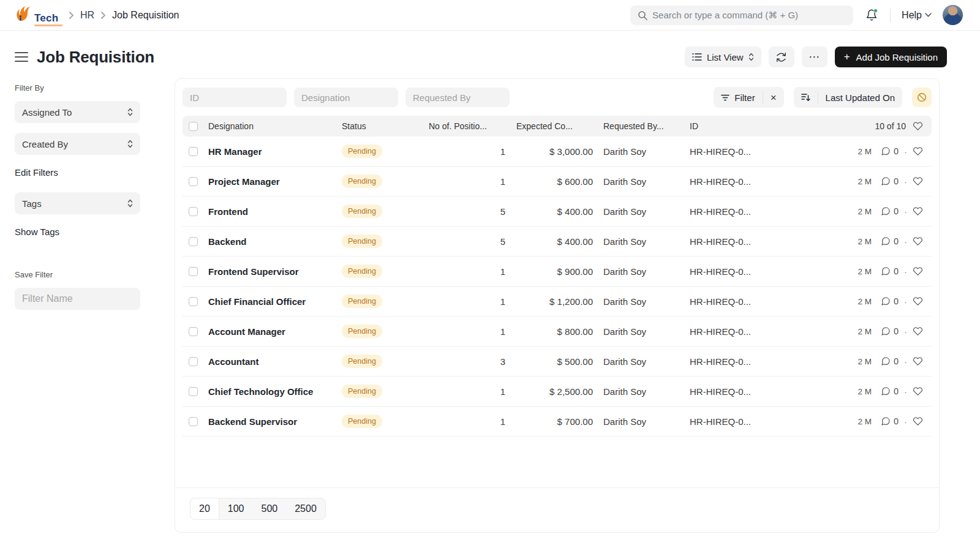 The height and width of the screenshot is (556, 980). Describe the element at coordinates (146, 15) in the screenshot. I see `breadcrumb-item-job-requisition: Job Requisition` at that location.